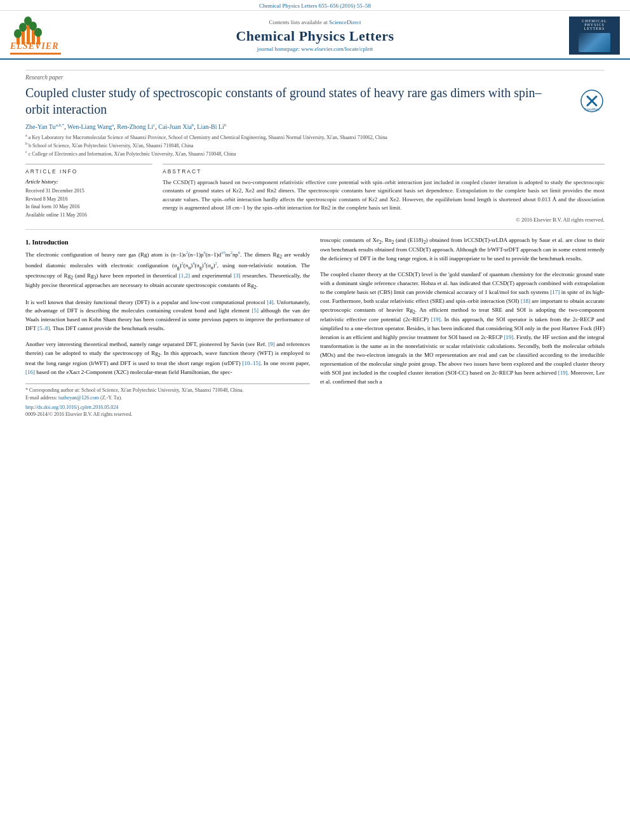  What do you see at coordinates (89, 207) in the screenshot?
I see `final-form-date: In final form 10 May 2016` at bounding box center [89, 207].